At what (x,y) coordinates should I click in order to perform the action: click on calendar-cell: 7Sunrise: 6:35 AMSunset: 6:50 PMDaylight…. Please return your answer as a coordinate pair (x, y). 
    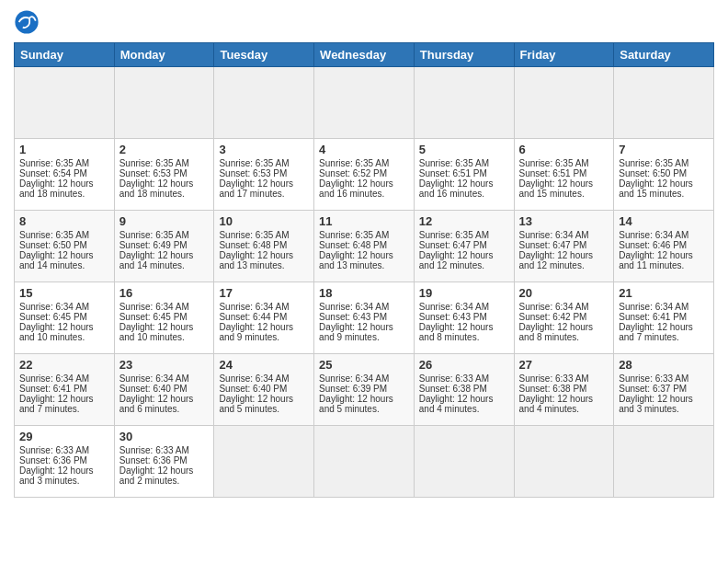
    Looking at the image, I should click on (664, 175).